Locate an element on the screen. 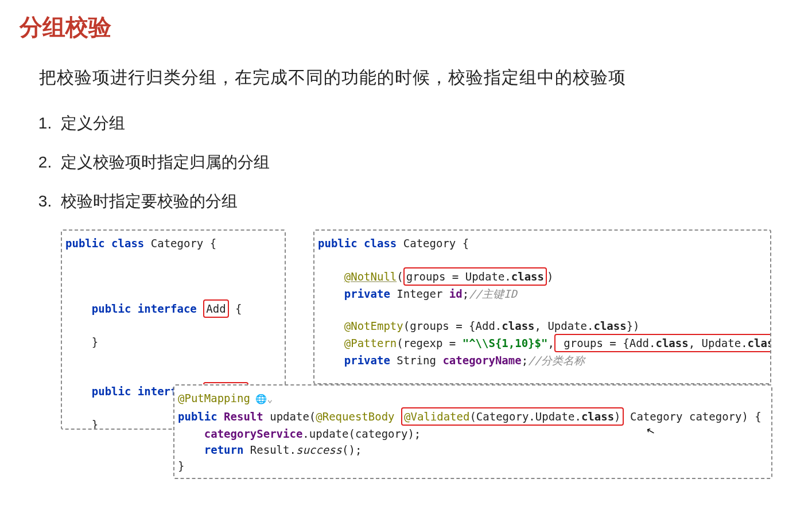  kw-interface: interface is located at coordinates (168, 309).